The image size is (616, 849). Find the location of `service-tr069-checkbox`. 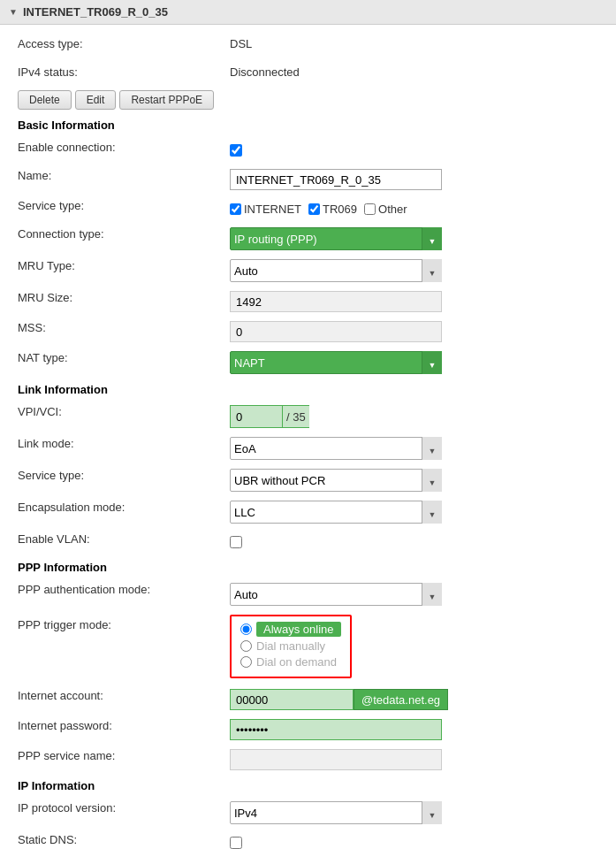

service-tr069-checkbox is located at coordinates (315, 209).